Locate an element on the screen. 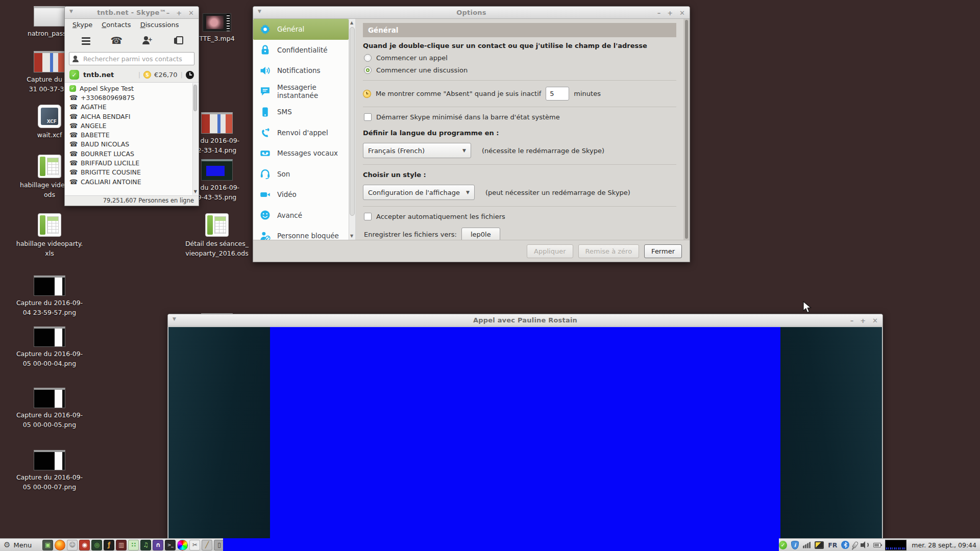 Image resolution: width=980 pixels, height=551 pixels. skype-titlebar: ▼ tntb.net - Skype™ – + ✕ is located at coordinates (132, 13).